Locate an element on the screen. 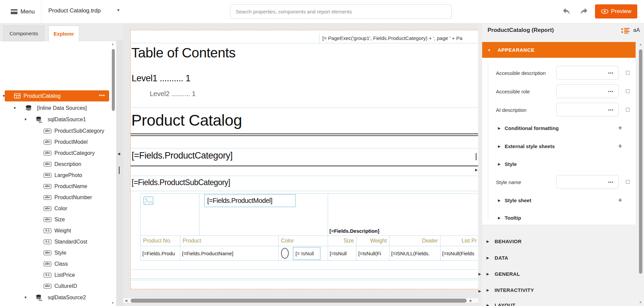  description-cell: [=Fields.Description] is located at coordinates (403, 215).